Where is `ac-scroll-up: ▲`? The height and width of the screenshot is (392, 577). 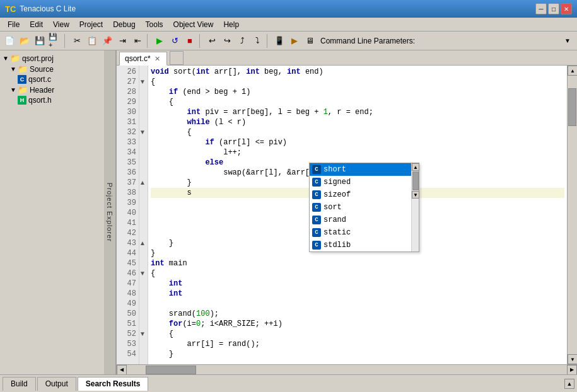 ac-scroll-up: ▲ is located at coordinates (416, 167).